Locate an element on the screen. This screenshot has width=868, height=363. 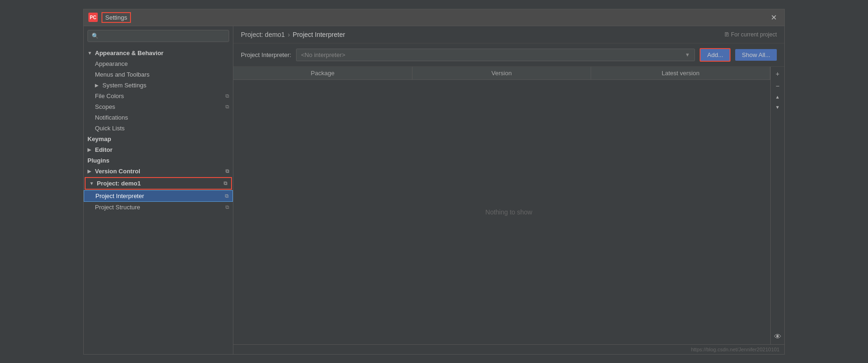
empty-text: Nothing to show is located at coordinates (509, 212).